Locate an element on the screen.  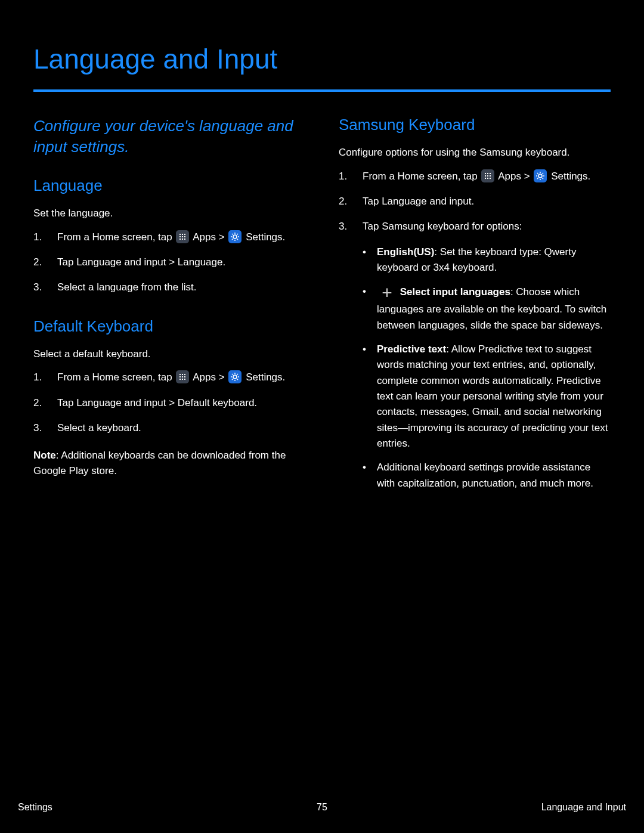
bullet-text: Additional keyboard settings provide ass… is located at coordinates (485, 475).